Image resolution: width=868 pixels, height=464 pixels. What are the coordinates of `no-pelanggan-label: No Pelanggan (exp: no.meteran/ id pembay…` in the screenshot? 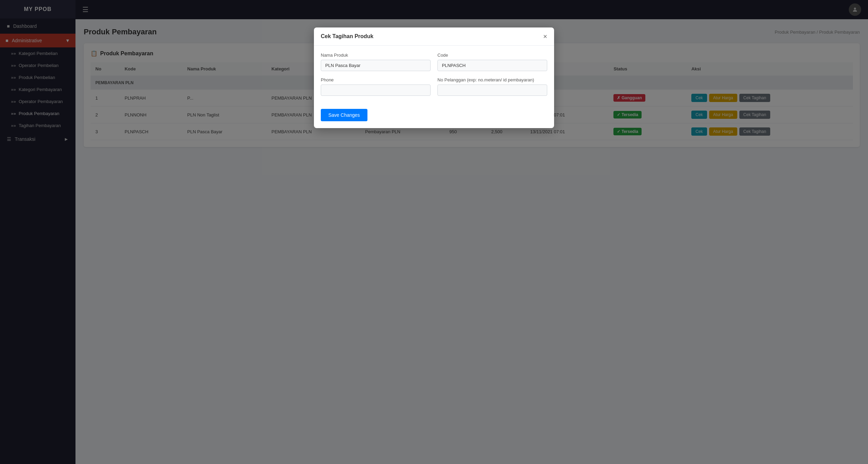 It's located at (492, 80).